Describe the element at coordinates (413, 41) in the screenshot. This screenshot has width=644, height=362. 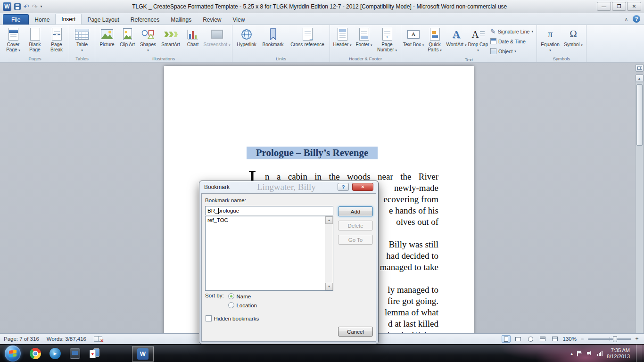
I see `text-box-button: A Text Box ▾` at that location.